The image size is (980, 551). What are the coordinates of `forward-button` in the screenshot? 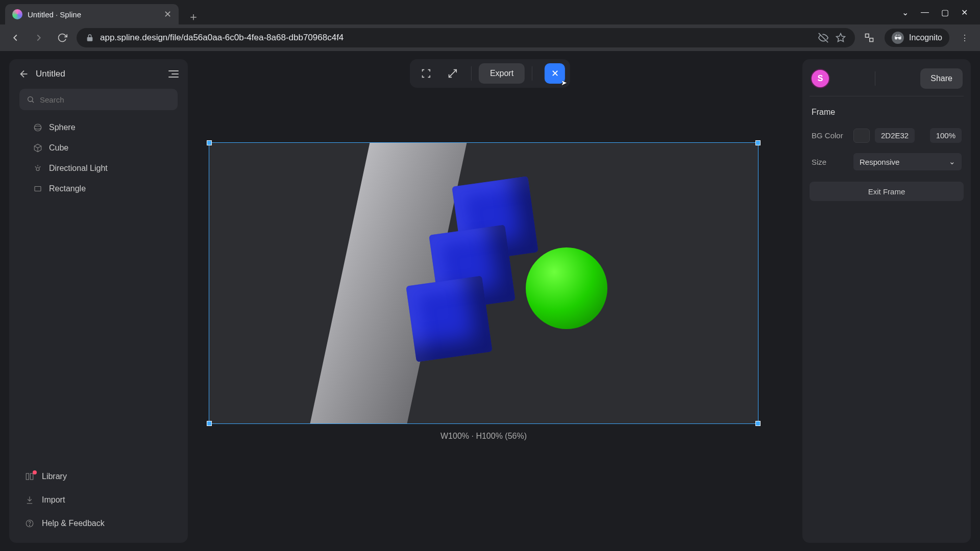 It's located at (39, 38).